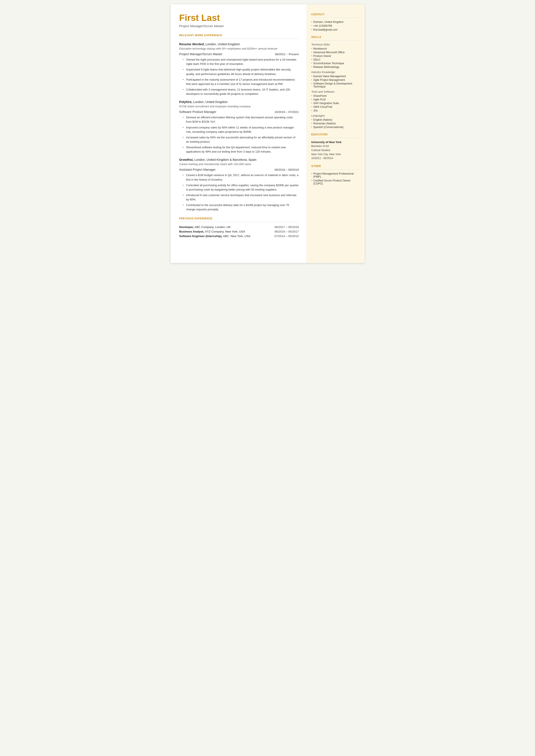  I want to click on role-row: Assistant Project Manager06/2018 – 09/20…, so click(239, 170).